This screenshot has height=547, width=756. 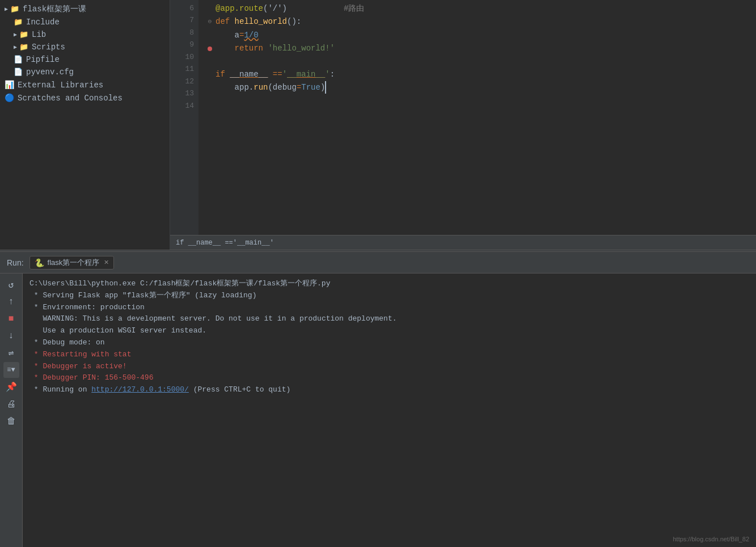 I want to click on run-tab-label: flask第一个程序, so click(x=74, y=263).